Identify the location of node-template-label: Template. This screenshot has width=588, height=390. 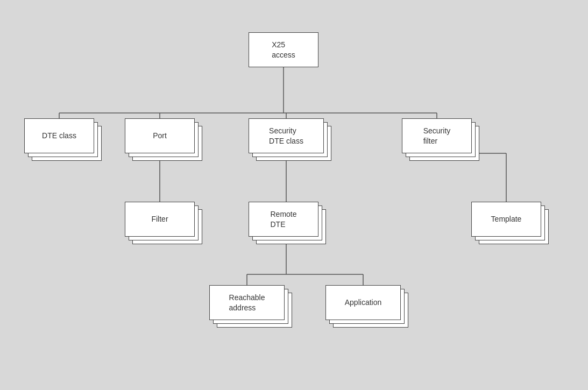
(507, 219).